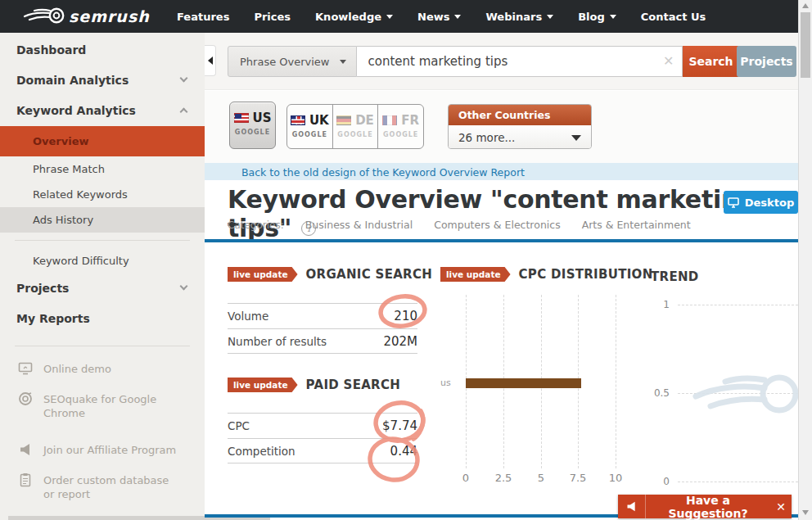  Describe the element at coordinates (102, 111) in the screenshot. I see `sidebar-item-keyword-analytics: Keyword Analytics` at that location.